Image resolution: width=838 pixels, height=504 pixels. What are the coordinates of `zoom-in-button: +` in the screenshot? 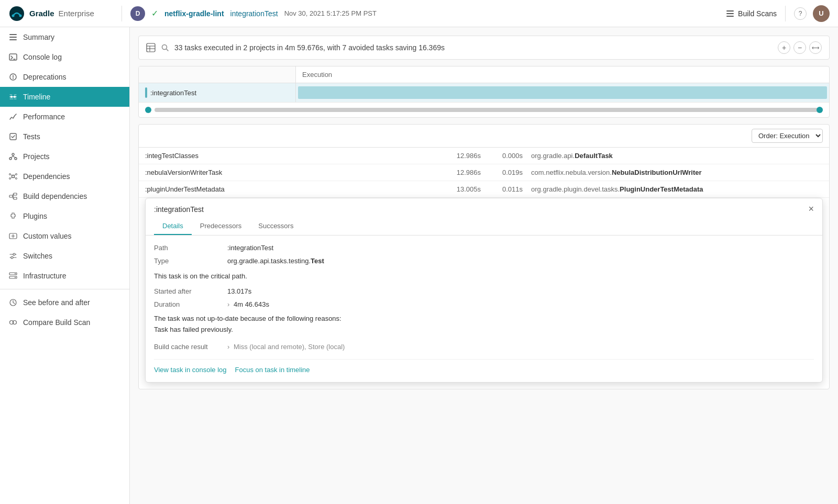 It's located at (784, 48).